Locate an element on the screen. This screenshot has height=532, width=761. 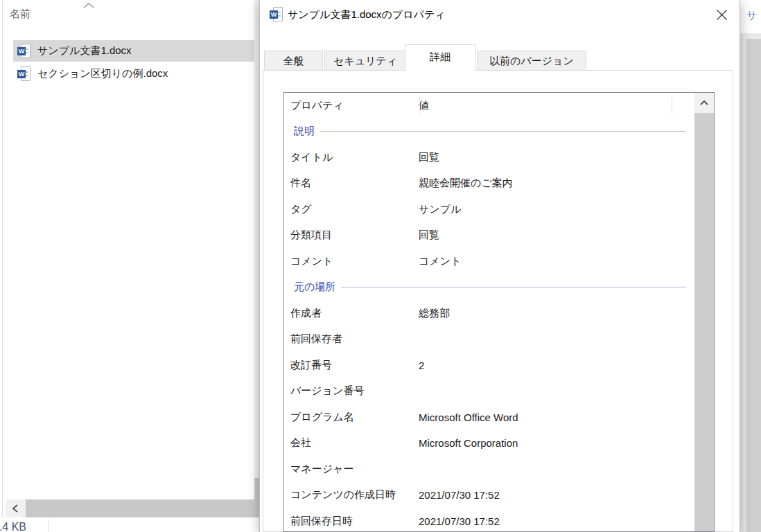
dialog-titlebar: W サンプル文書1.docxのプロパティ is located at coordinates (500, 15).